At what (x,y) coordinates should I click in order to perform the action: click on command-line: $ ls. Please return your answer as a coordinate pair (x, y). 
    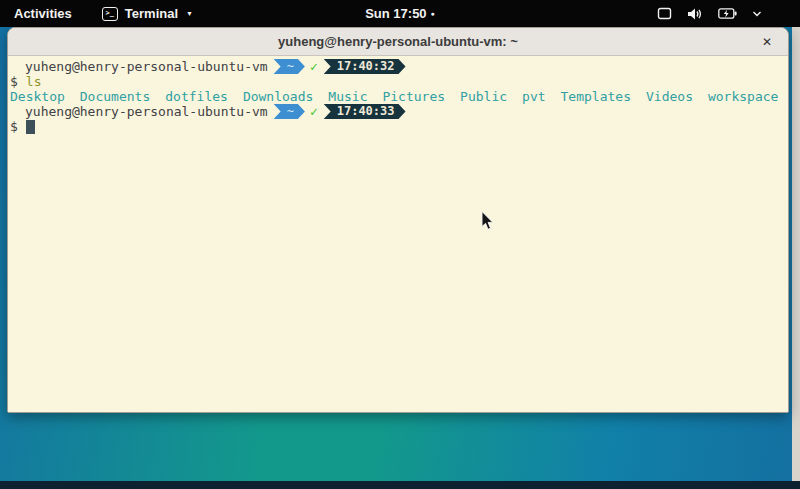
    Looking at the image, I should click on (398, 82).